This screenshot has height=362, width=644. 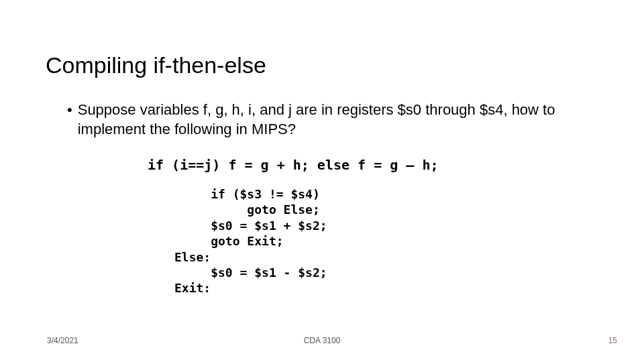 What do you see at coordinates (322, 341) in the screenshot?
I see `footer-course: CDA 3100` at bounding box center [322, 341].